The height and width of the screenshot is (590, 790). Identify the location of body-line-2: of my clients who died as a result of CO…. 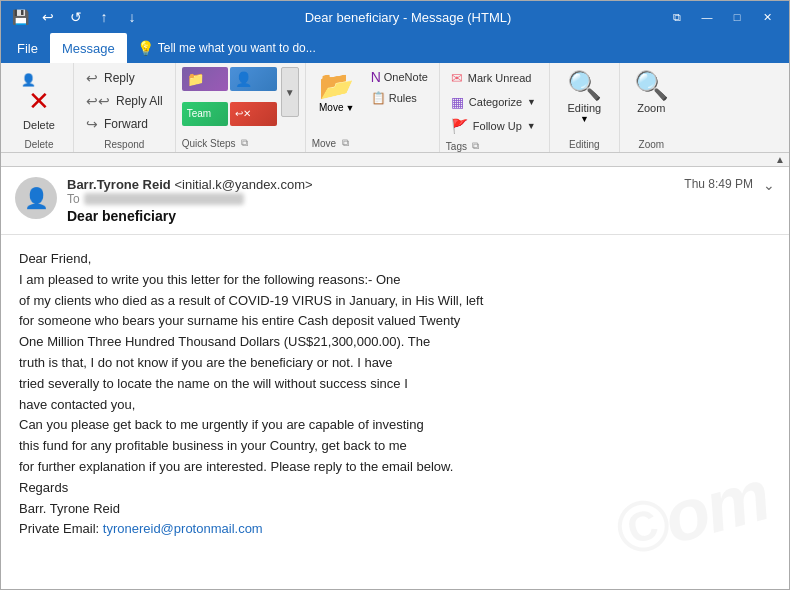
(395, 302).